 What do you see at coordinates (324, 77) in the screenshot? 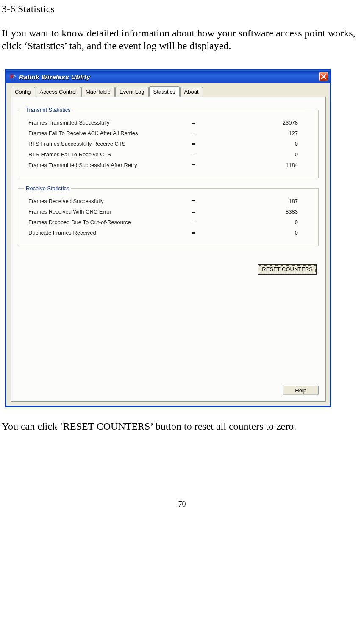
I see `close-button` at bounding box center [324, 77].